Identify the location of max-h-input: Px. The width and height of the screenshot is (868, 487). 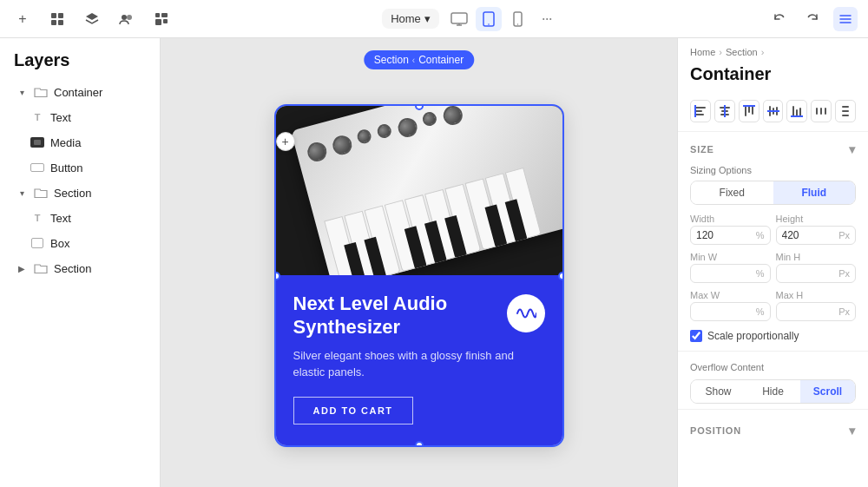
(816, 312).